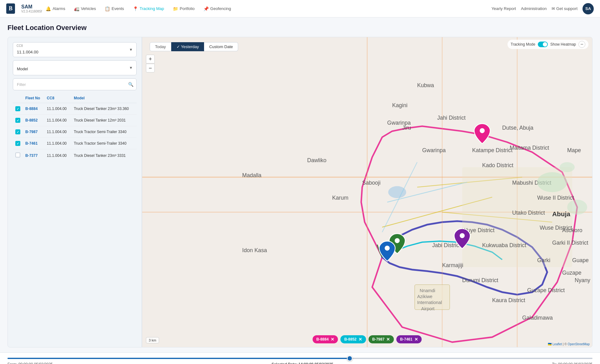 The height and width of the screenshot is (364, 600). What do you see at coordinates (58, 132) in the screenshot?
I see `cc8-b-7987: 11.1.004.00` at bounding box center [58, 132].